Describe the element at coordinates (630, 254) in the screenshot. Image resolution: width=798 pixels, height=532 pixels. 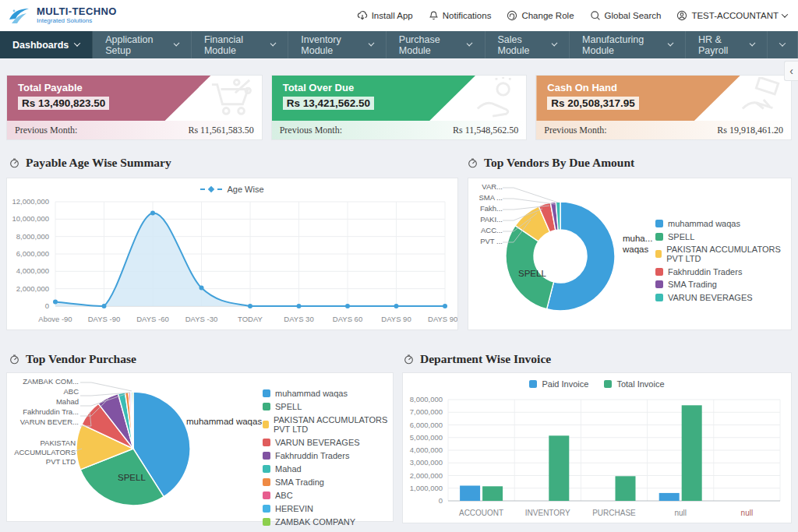
I see `top-vendors-due-panel: VAR...SMA ...Fakh...PAKI...ACC...PVT ...…` at that location.